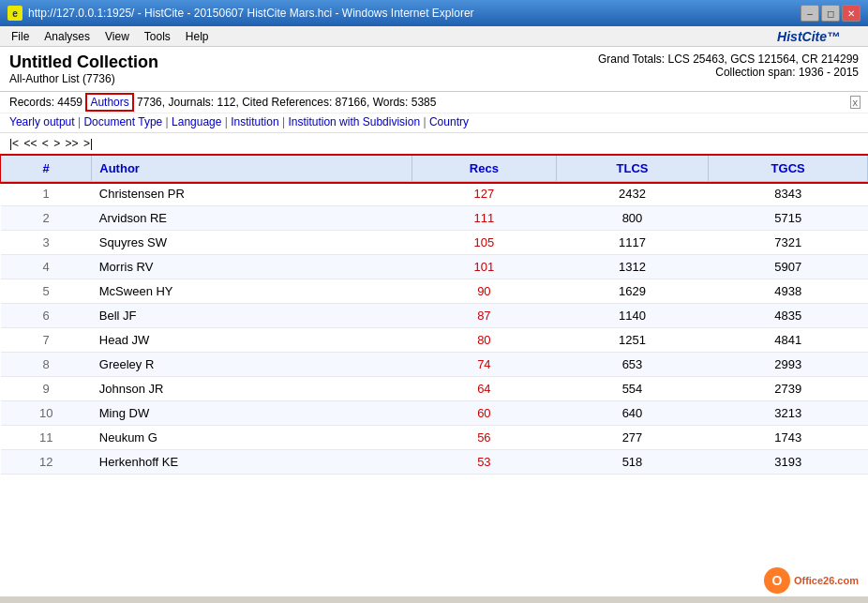 The height and width of the screenshot is (603, 868). What do you see at coordinates (485, 267) in the screenshot?
I see `cell-recs: 101` at bounding box center [485, 267].